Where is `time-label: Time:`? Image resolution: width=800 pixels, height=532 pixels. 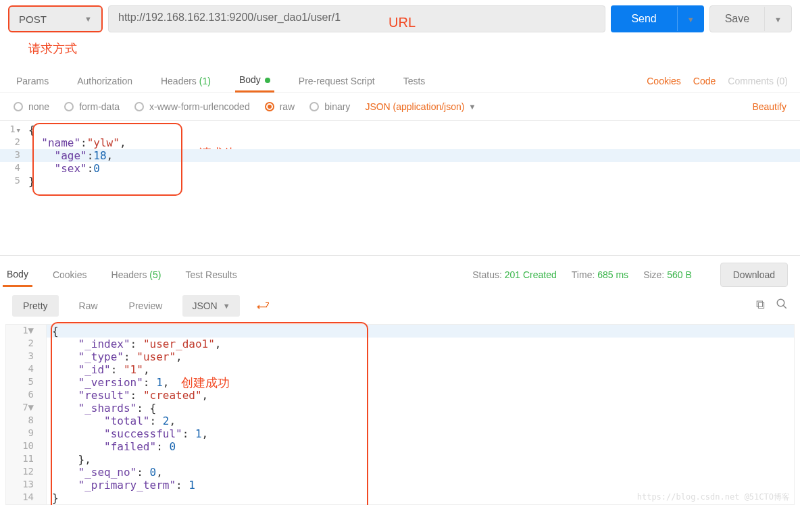
time-label: Time: is located at coordinates (583, 275).